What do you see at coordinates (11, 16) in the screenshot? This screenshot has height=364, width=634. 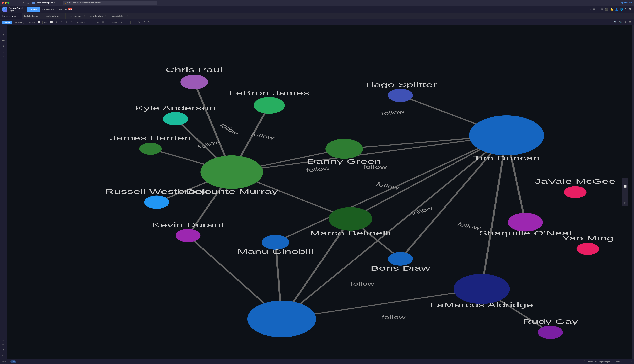 I see `graph-tab-0: basketballplayer ✕` at bounding box center [11, 16].